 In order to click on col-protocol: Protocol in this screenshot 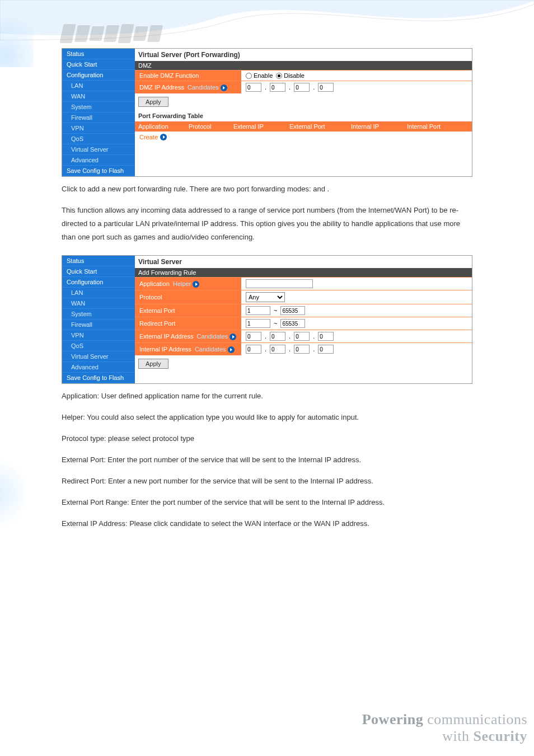, I will do `click(208, 126)`.